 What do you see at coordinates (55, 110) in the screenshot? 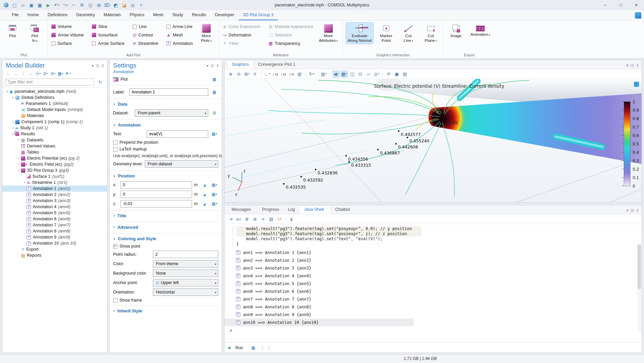
I see `tree-item-default-model-inputs: ≪Default Model Inputs{cminpt}` at bounding box center [55, 110].